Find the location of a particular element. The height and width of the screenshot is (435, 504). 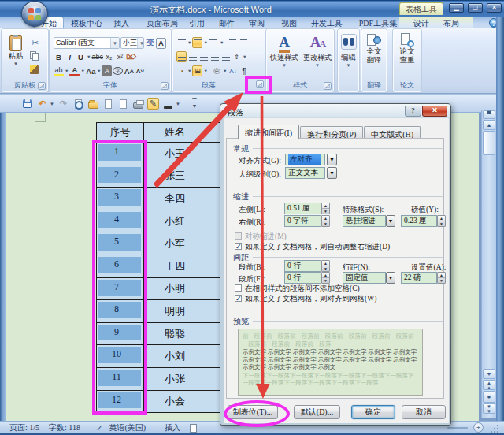

printer-icon is located at coordinates (139, 104).